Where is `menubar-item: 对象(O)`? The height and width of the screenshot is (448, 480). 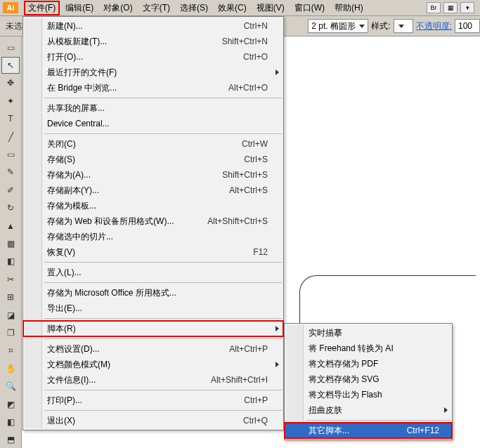
menubar-item: 对象(O) is located at coordinates (118, 8).